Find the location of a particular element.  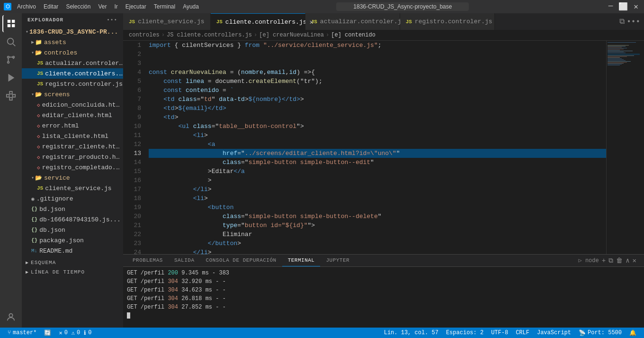

breadcrumb-part-2: [e] crearNuevaLinea is located at coordinates (292, 35).